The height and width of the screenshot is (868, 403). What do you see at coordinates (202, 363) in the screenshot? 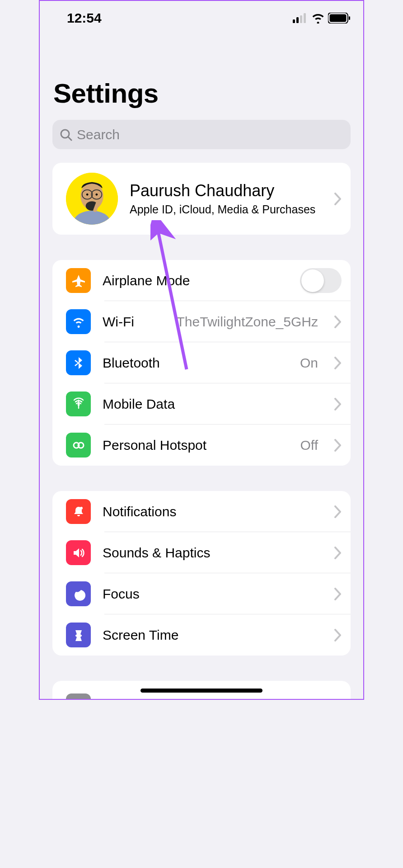
I see `bluetooth-row: Bluetooth On` at bounding box center [202, 363].